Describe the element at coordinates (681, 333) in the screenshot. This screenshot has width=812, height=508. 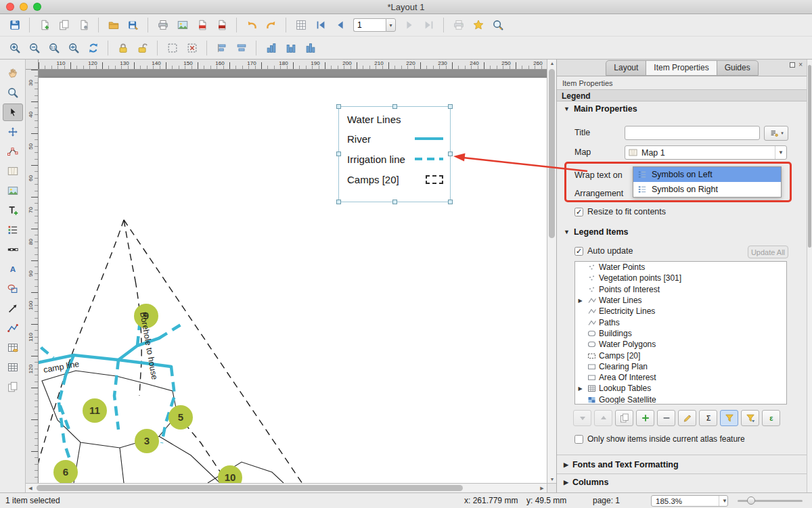
I see `legend-items-tree: Water PointsVegetation points [301]Point…` at that location.